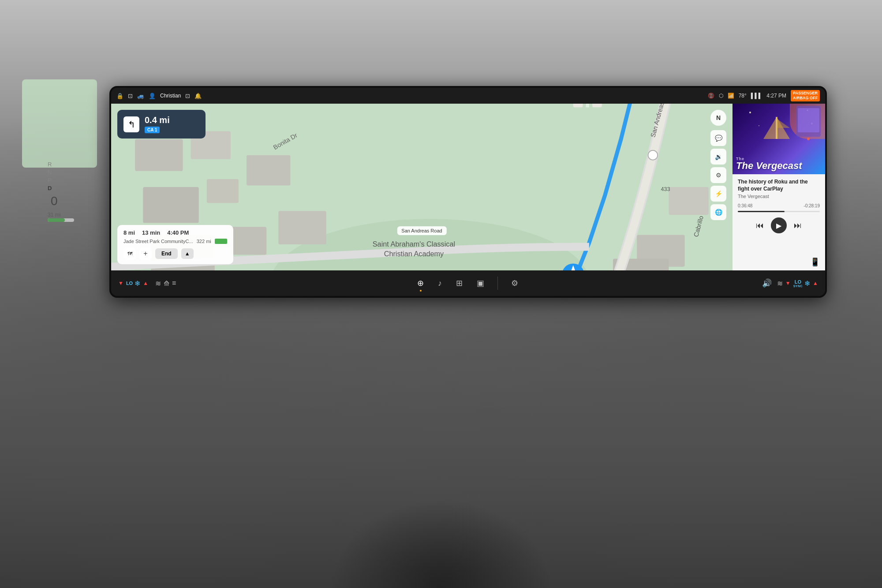  I want to click on trip-actions: 🗺 + End ▲, so click(176, 254).